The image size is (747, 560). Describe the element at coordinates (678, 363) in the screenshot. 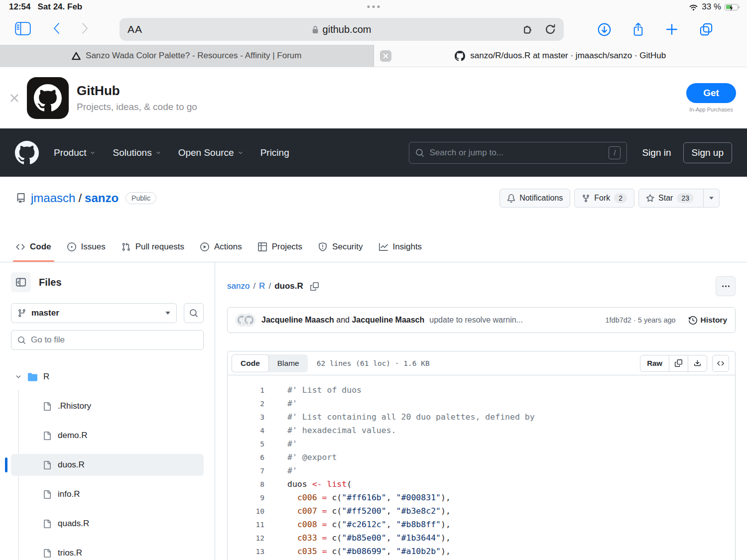

I see `copy-file-button` at that location.